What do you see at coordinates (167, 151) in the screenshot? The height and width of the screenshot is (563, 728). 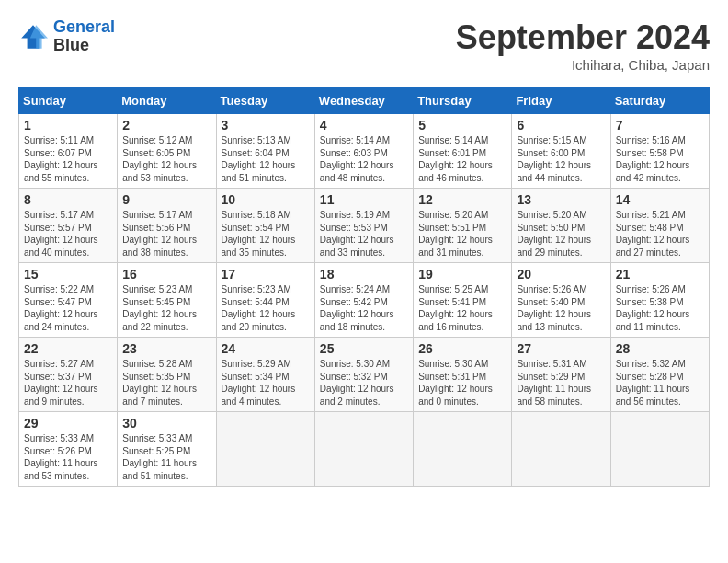 I see `day-cell-2: 2 Sunrise: 5:12 AM Sunset: 6:05 PM Dayli…` at bounding box center [167, 151].